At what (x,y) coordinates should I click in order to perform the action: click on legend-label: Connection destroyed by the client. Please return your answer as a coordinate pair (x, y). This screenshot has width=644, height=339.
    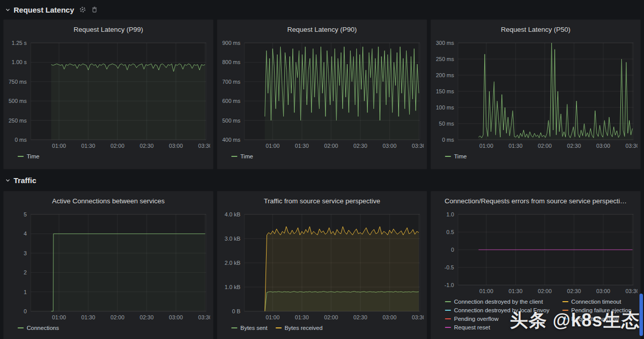
    Looking at the image, I should click on (498, 302).